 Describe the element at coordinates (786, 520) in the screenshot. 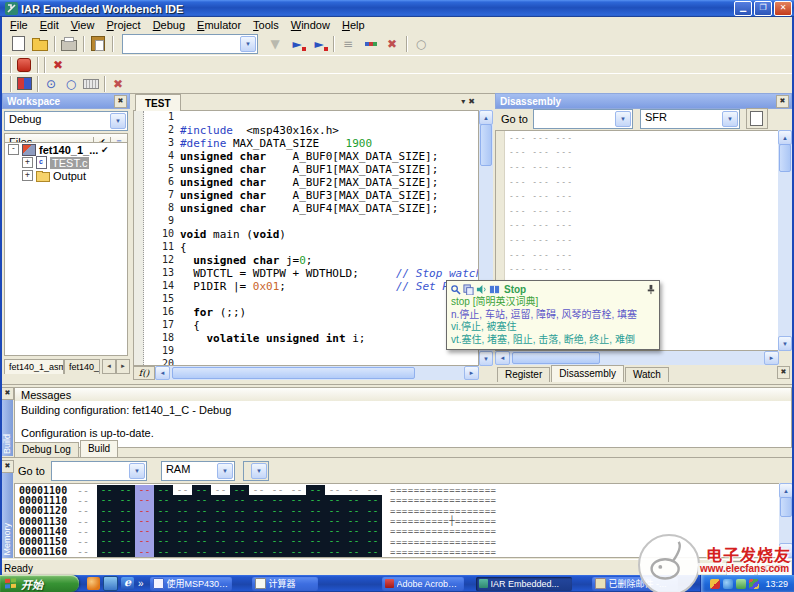

I see `memory-vertical-scrollbar: ▲ ▼` at that location.